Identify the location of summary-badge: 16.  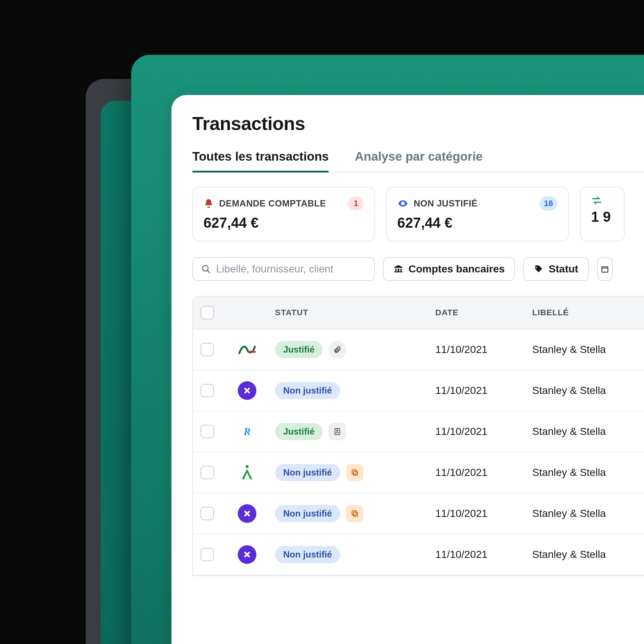
(549, 203).